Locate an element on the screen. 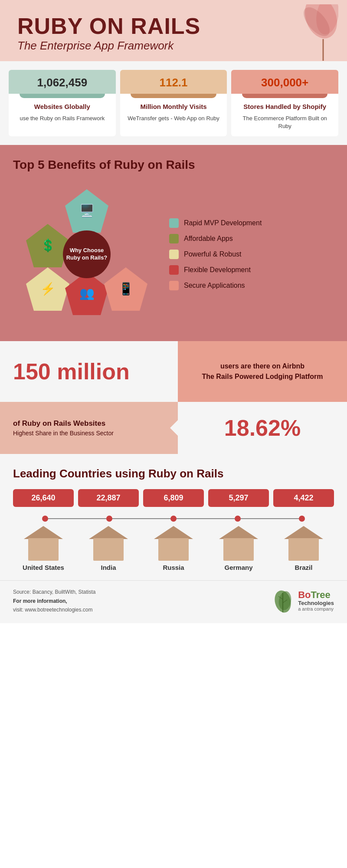 The width and height of the screenshot is (347, 868). legend-item-mvp: Rapid MVP Development is located at coordinates (252, 223).